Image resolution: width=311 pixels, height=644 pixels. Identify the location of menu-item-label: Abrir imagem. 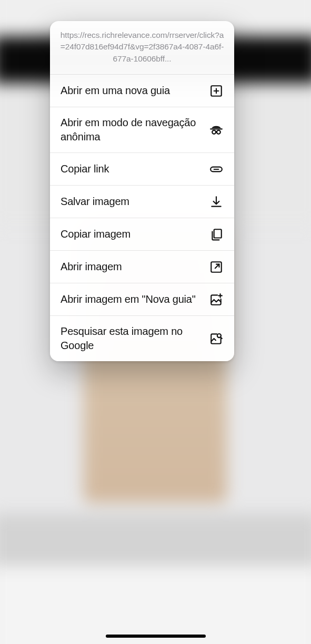
(92, 267).